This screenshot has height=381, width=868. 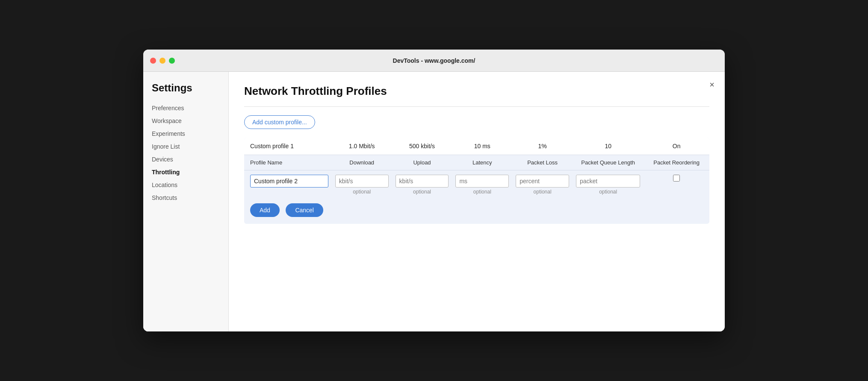 What do you see at coordinates (153, 61) in the screenshot?
I see `close-traffic-light` at bounding box center [153, 61].